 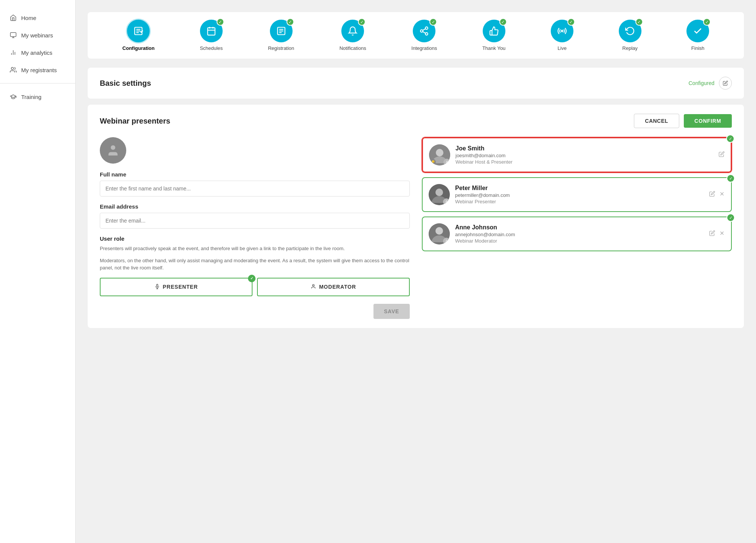 What do you see at coordinates (708, 121) in the screenshot?
I see `confirm-button: CONFIRM` at bounding box center [708, 121].